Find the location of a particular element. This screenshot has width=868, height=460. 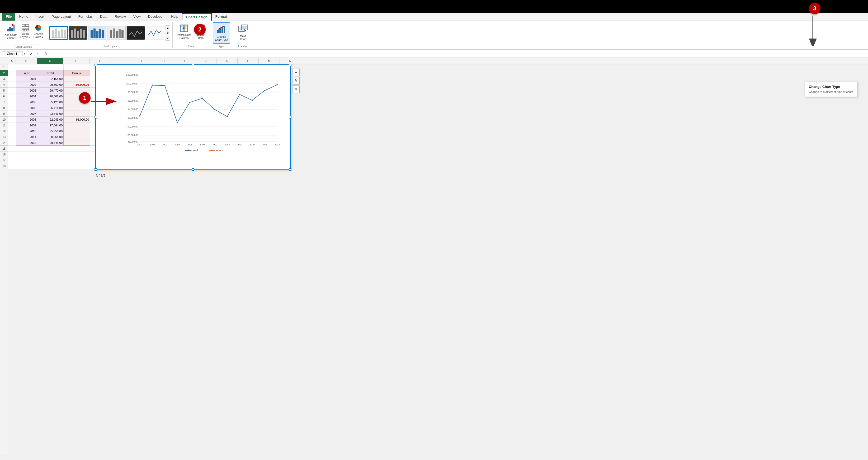

change-chart-type-button: ChangeChart Type is located at coordinates (222, 33).